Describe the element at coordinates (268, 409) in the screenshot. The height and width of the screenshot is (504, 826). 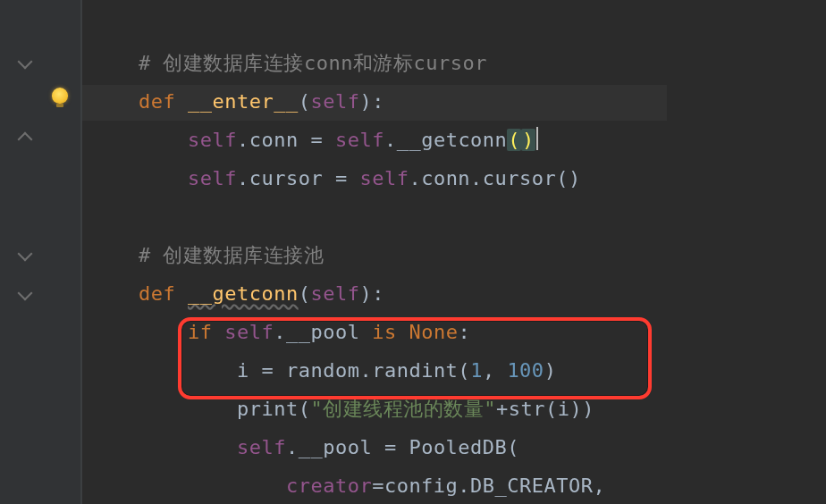
I see `builtin-print: print` at that location.